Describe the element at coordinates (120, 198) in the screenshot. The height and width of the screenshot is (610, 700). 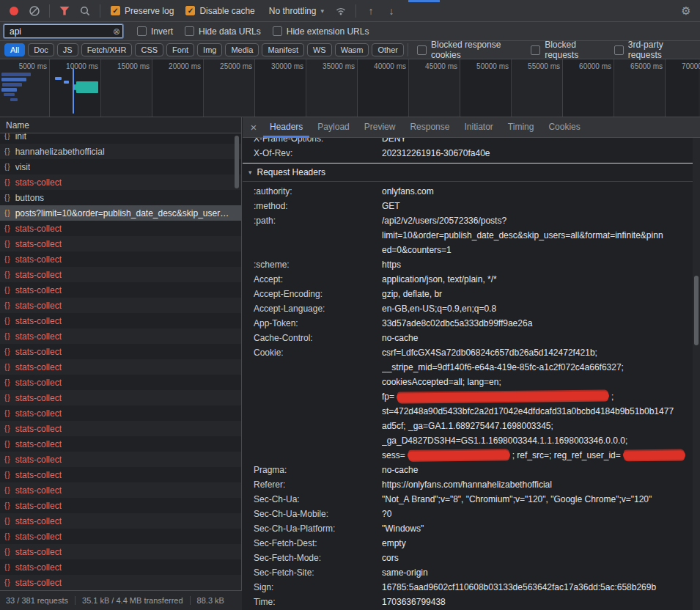
I see `request-row: {}buttons` at that location.